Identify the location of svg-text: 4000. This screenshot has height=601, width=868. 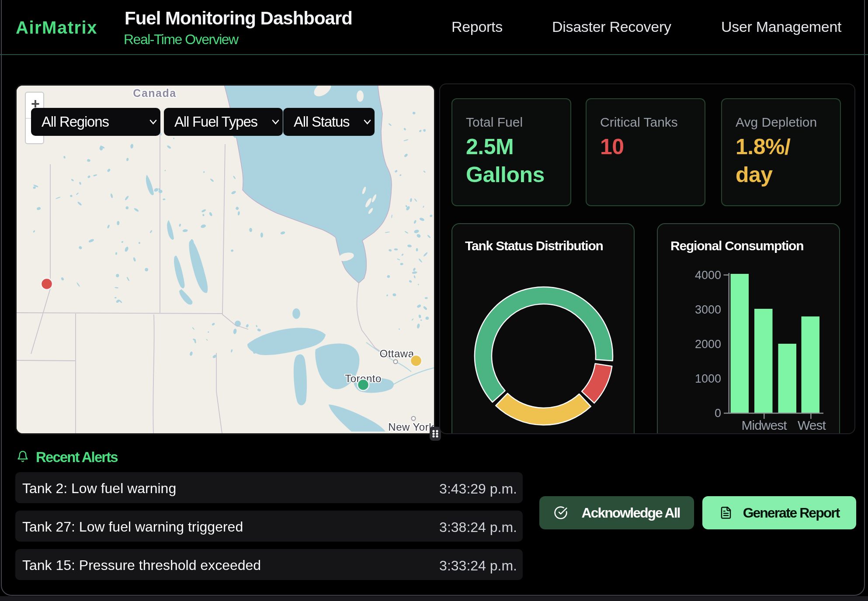
(708, 275).